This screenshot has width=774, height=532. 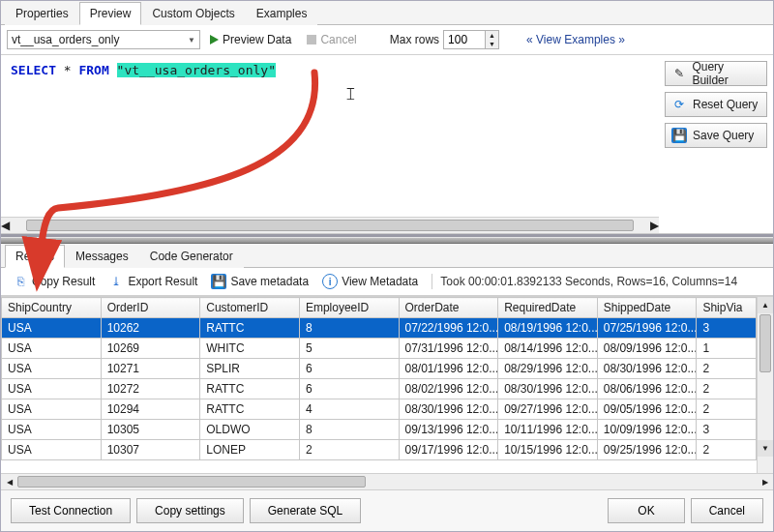 I want to click on preview-data-button: Preview Data, so click(x=251, y=40).